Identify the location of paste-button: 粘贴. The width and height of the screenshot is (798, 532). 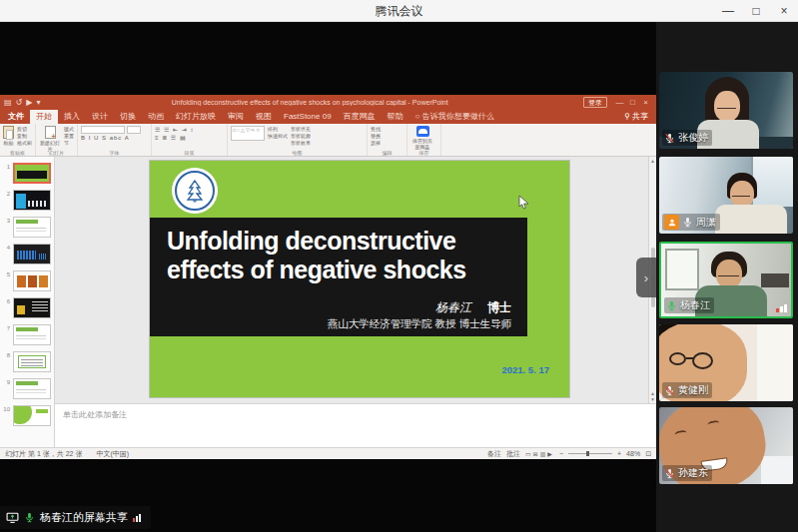
(8, 136).